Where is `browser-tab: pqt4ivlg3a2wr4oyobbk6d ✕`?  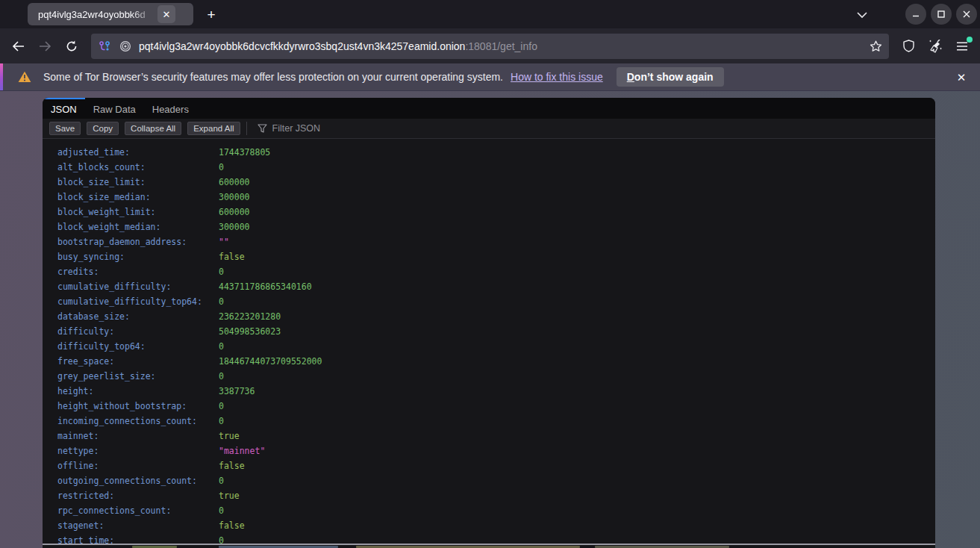
browser-tab: pqt4ivlg3a2wr4oyobbk6d ✕ is located at coordinates (110, 14).